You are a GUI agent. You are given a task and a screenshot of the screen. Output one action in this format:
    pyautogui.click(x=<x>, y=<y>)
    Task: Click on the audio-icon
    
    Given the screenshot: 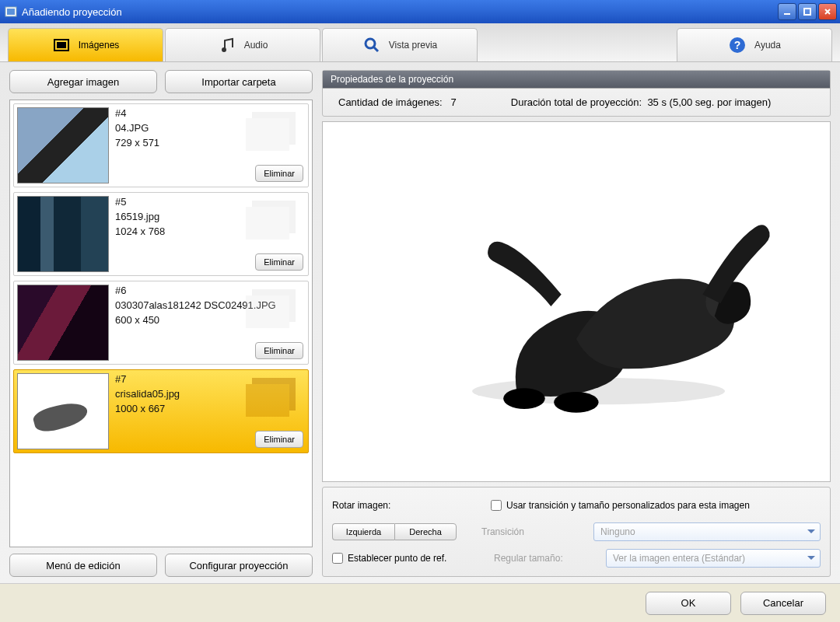 What is the action you would take?
    pyautogui.click(x=227, y=45)
    